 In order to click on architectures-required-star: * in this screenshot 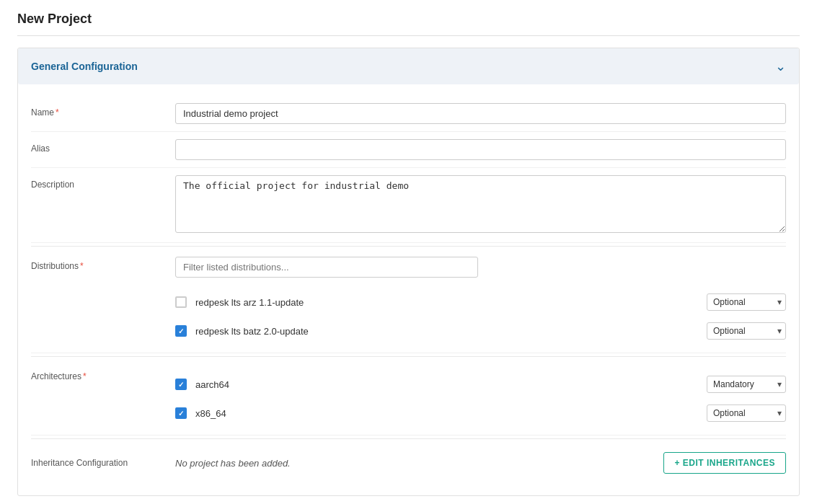, I will do `click(85, 376)`.